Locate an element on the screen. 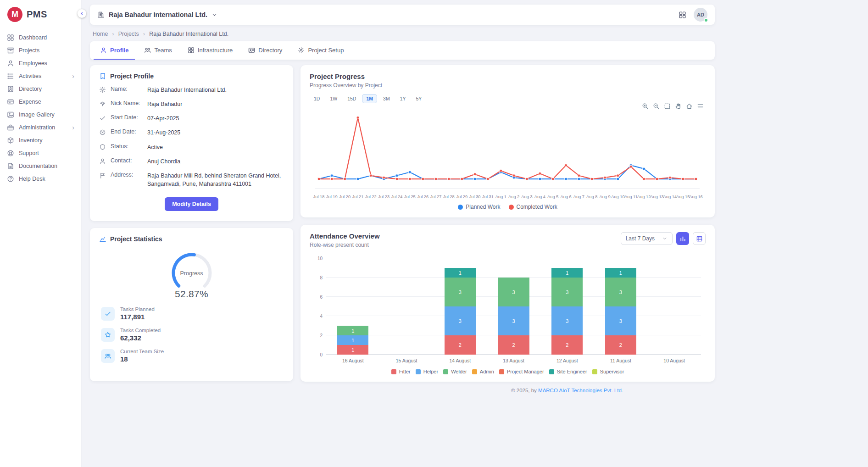 Image resolution: width=868 pixels, height=467 pixels. field-value: Active is located at coordinates (155, 147).